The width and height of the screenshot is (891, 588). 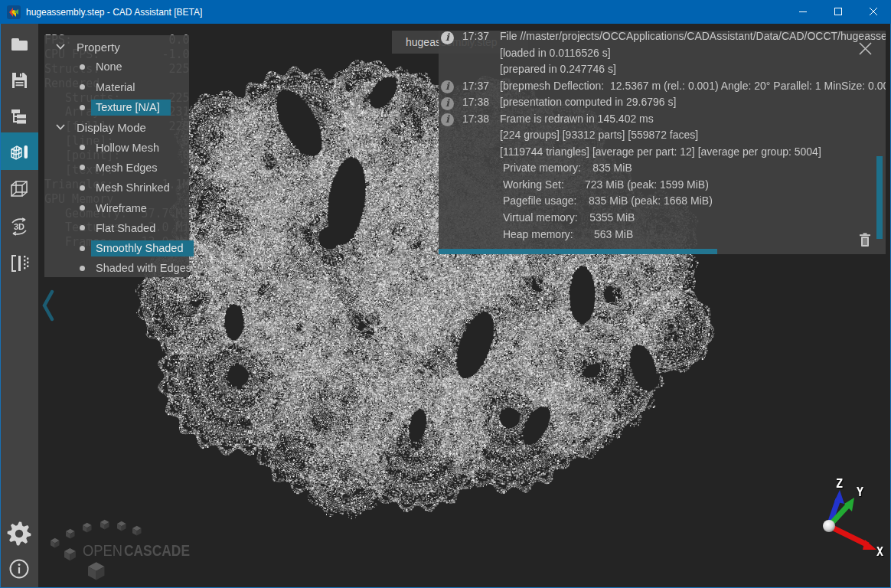 What do you see at coordinates (662, 122) in the screenshot?
I see `log-row: i17:38Frame is redrawn in 145.402 ms` at bounding box center [662, 122].